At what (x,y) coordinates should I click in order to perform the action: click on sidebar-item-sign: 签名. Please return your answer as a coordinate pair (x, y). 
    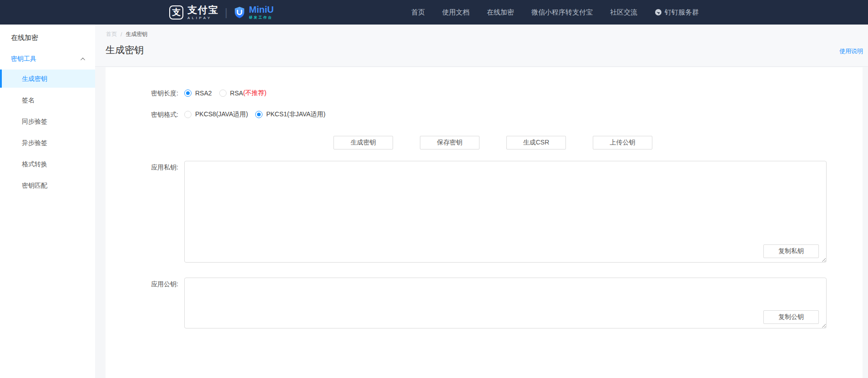
    Looking at the image, I should click on (47, 100).